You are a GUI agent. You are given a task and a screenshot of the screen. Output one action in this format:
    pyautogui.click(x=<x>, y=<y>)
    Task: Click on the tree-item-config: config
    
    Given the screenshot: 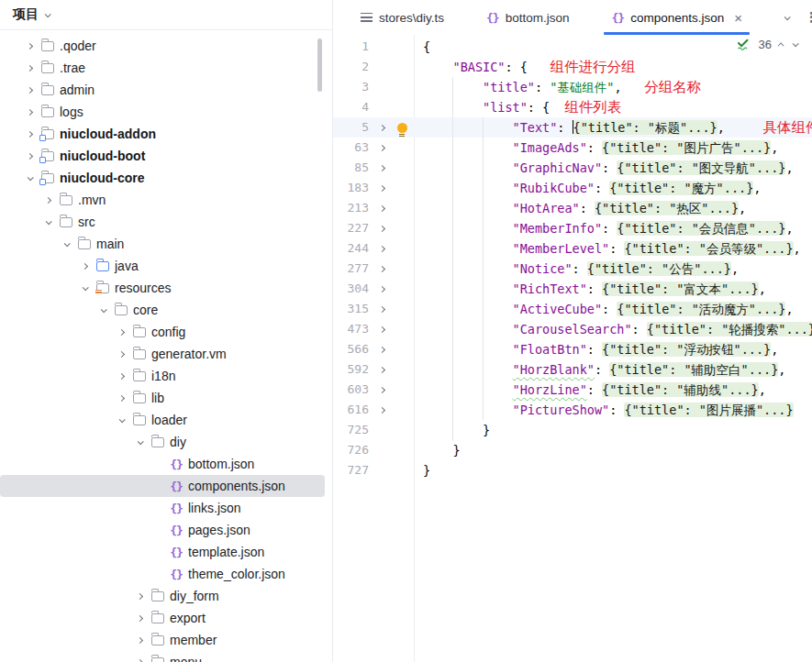 What is the action you would take?
    pyautogui.click(x=162, y=332)
    